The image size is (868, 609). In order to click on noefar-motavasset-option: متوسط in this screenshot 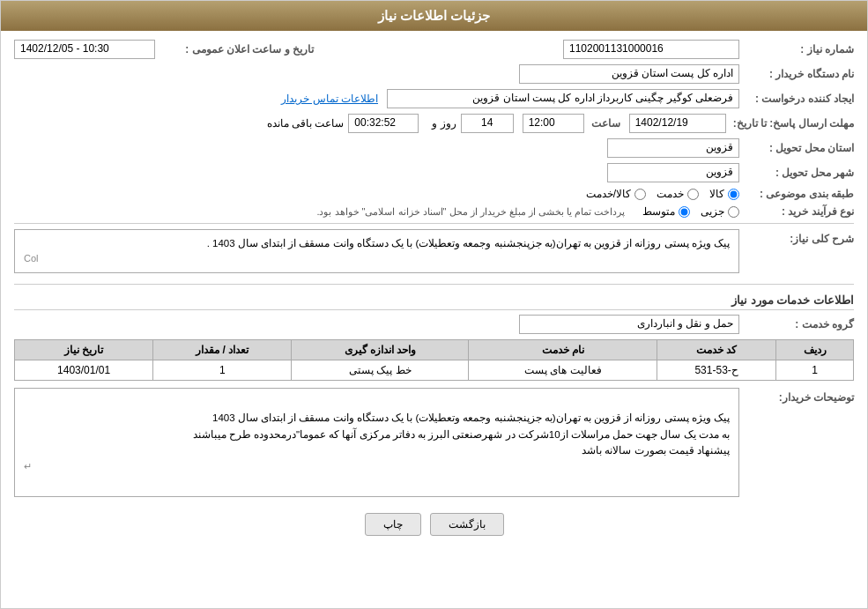, I will do `click(666, 212)`.